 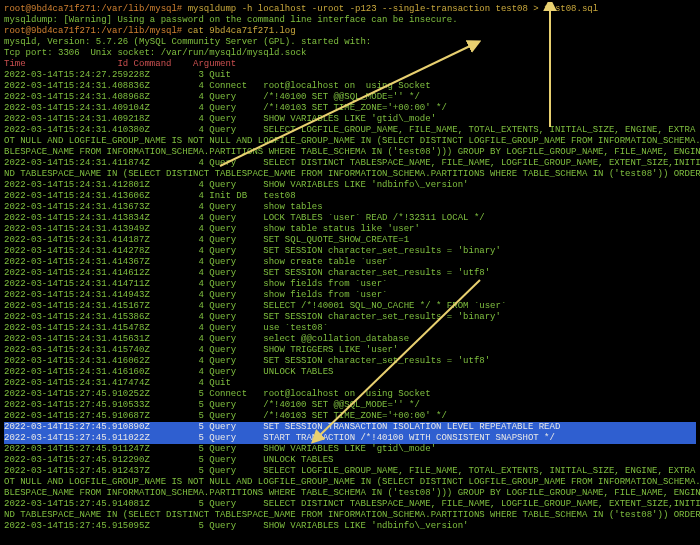 What do you see at coordinates (350, 428) in the screenshot?
I see `log-row: 2022-03-14T15:27:45.910890Z 5 Query SET …` at bounding box center [350, 428].